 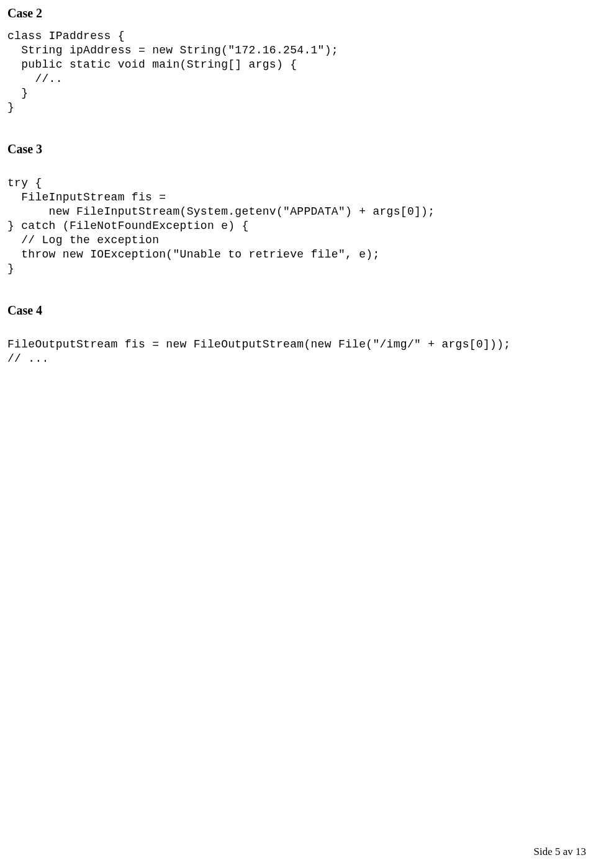 What do you see at coordinates (302, 226) in the screenshot?
I see `case-3-code: try { FileInputStream fis = new FileInpu…` at bounding box center [302, 226].